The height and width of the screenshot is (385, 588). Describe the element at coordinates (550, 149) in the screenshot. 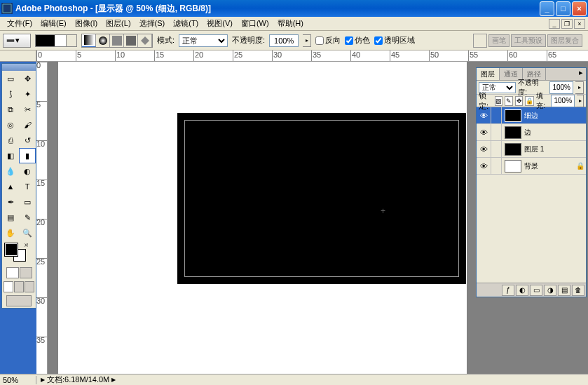

I see `layer-name: 图层 1` at that location.